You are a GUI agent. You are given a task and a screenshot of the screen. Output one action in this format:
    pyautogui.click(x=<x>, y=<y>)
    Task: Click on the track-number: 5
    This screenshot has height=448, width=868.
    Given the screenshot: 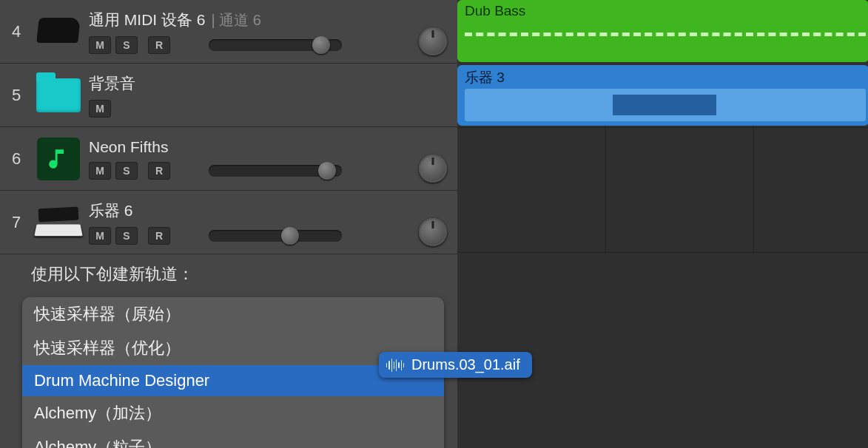 What is the action you would take?
    pyautogui.click(x=16, y=95)
    